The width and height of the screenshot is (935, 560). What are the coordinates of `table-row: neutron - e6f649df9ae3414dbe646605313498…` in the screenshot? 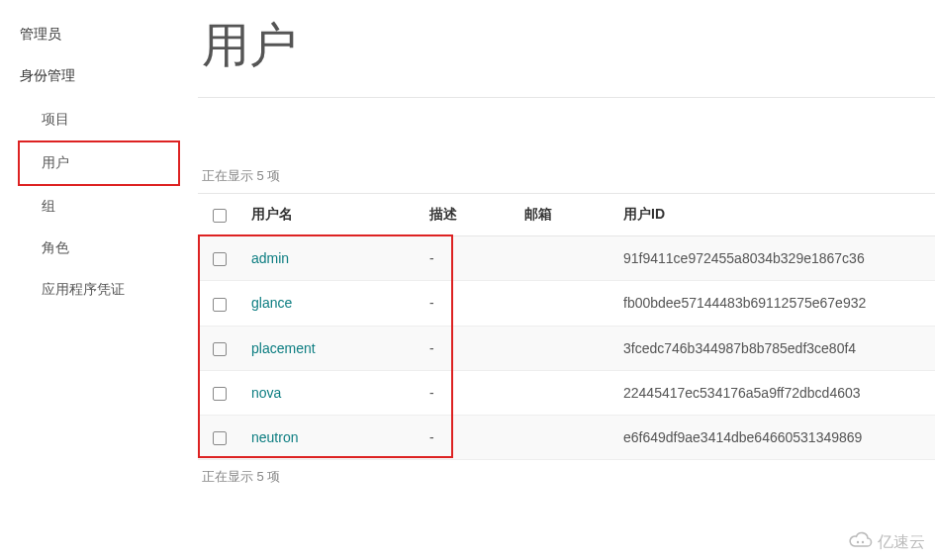 It's located at (566, 437).